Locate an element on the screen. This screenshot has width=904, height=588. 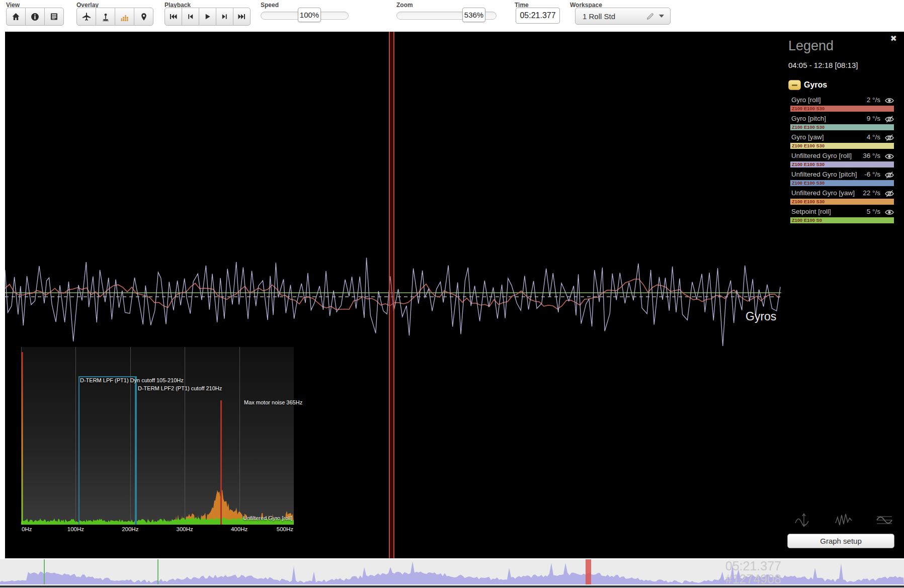
legend-field-value: -6 °/s is located at coordinates (872, 174).